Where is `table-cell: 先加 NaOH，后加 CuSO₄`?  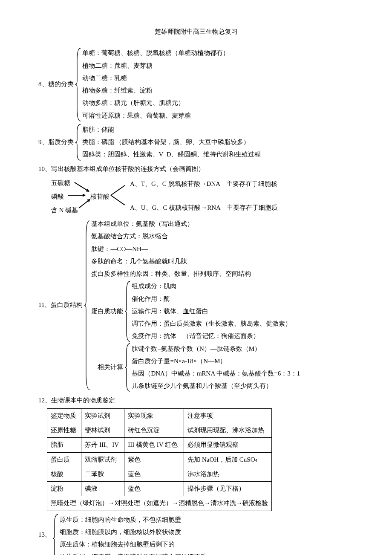
table-cell: 先加 NaOH，后加 CuSO₄ is located at coordinates (228, 460).